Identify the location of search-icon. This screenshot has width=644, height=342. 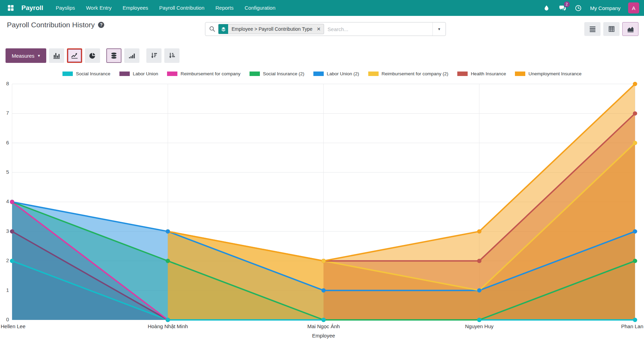
(212, 29).